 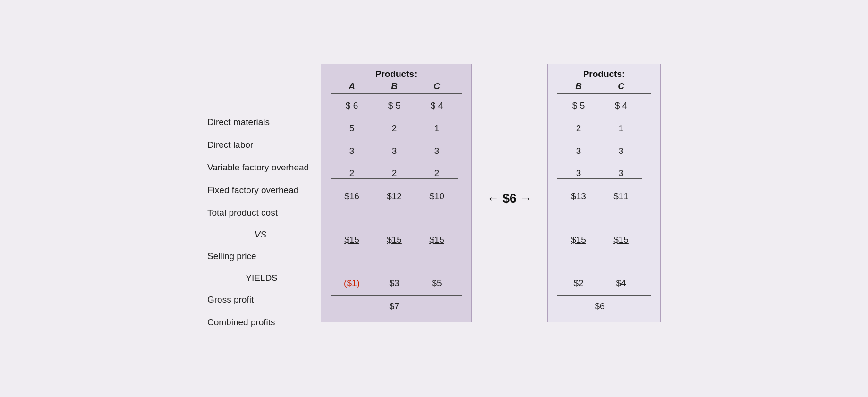 I want to click on right-gp-B: $2, so click(x=579, y=283).